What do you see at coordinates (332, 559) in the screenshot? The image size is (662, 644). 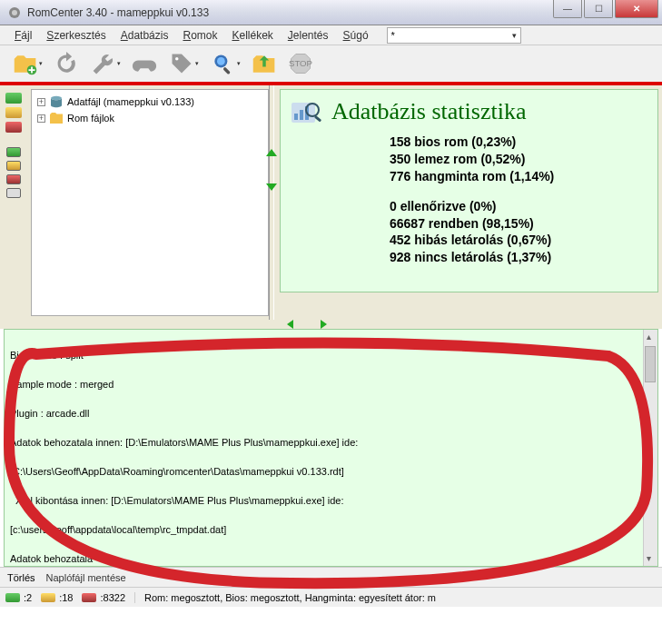 I see `log-line: Adatok behozatala` at bounding box center [332, 559].